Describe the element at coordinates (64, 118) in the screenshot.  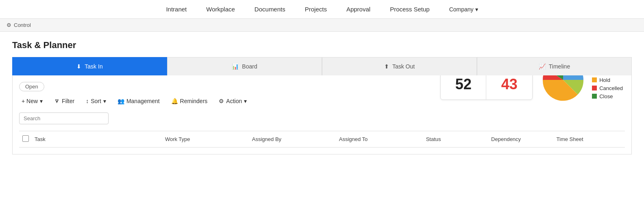
I see `search-input` at that location.